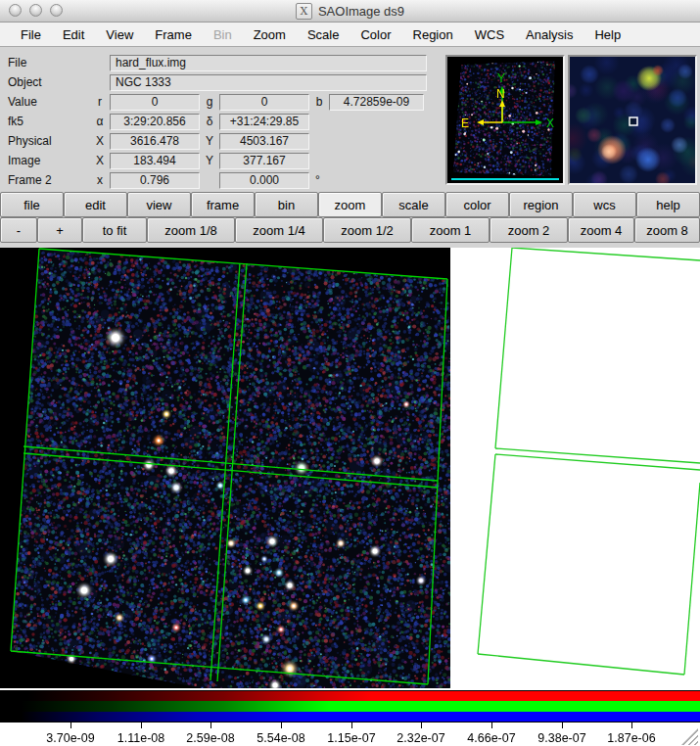 The width and height of the screenshot is (700, 746). I want to click on frame2-value-field: 0.000, so click(264, 180).